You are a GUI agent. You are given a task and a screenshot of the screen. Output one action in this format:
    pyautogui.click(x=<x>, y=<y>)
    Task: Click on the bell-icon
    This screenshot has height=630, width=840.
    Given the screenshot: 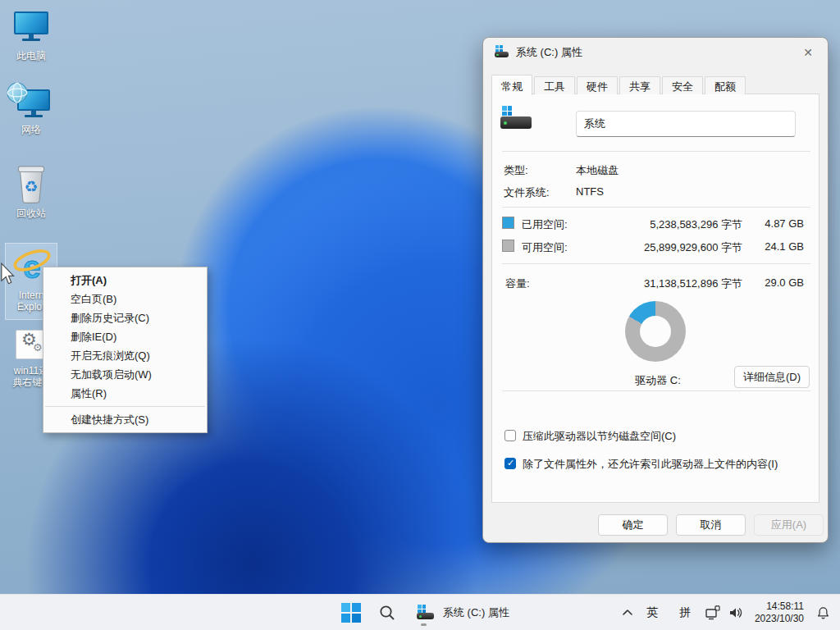 What is the action you would take?
    pyautogui.click(x=824, y=614)
    